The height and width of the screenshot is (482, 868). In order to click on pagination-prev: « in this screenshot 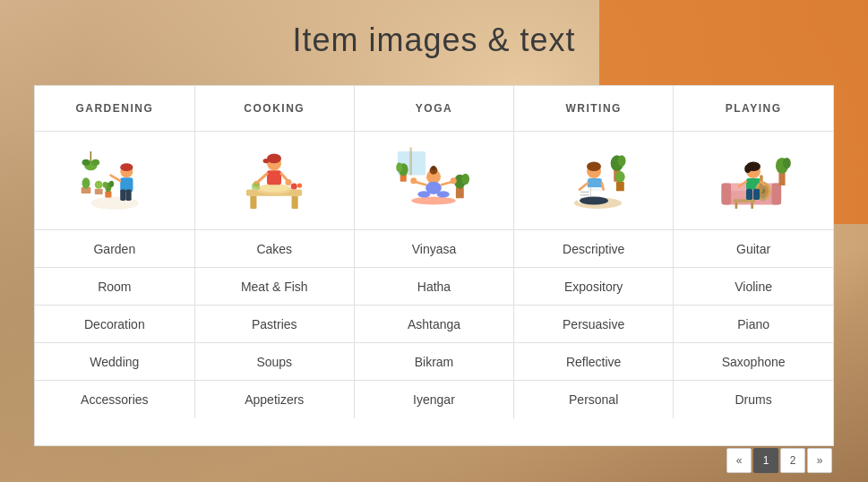, I will do `click(739, 460)`.